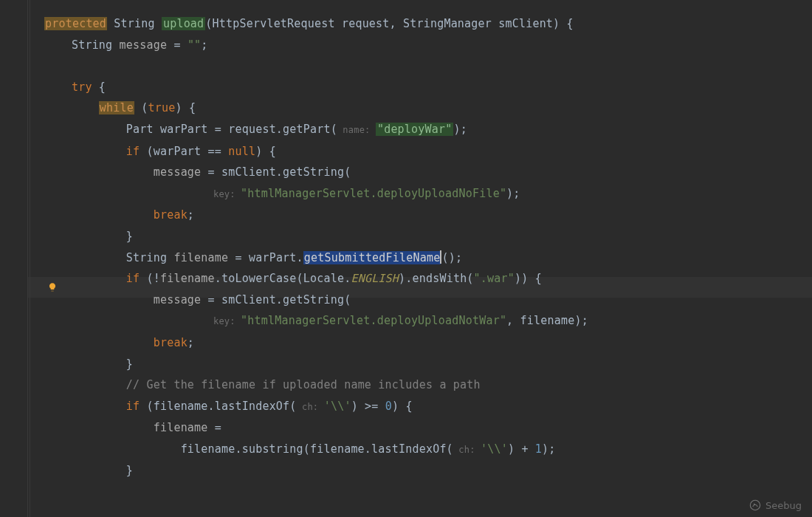  Describe the element at coordinates (303, 385) in the screenshot. I see `code-comment: // Get the filename if uploaded name inc…` at that location.